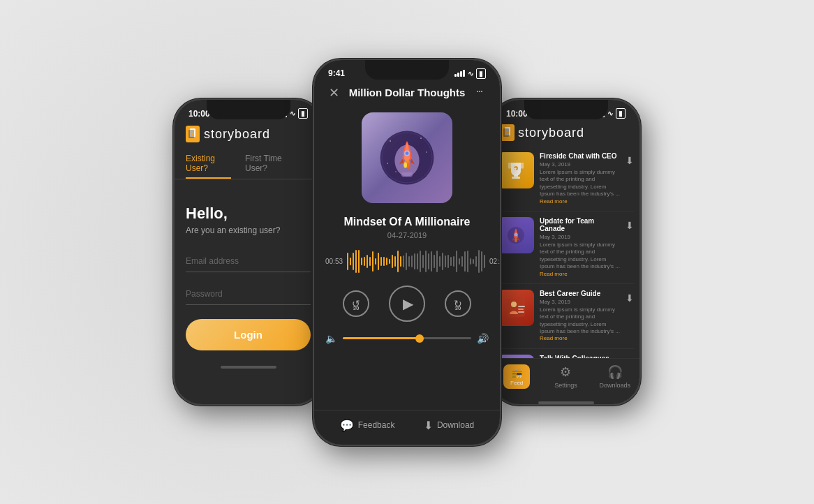  I want to click on volume-knob, so click(420, 339).